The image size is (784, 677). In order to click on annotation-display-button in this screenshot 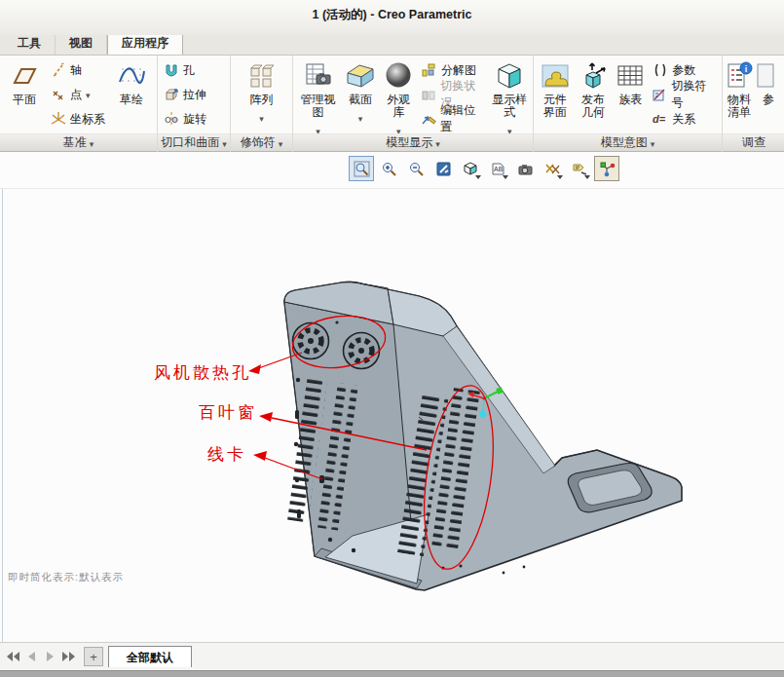, I will do `click(579, 169)`.